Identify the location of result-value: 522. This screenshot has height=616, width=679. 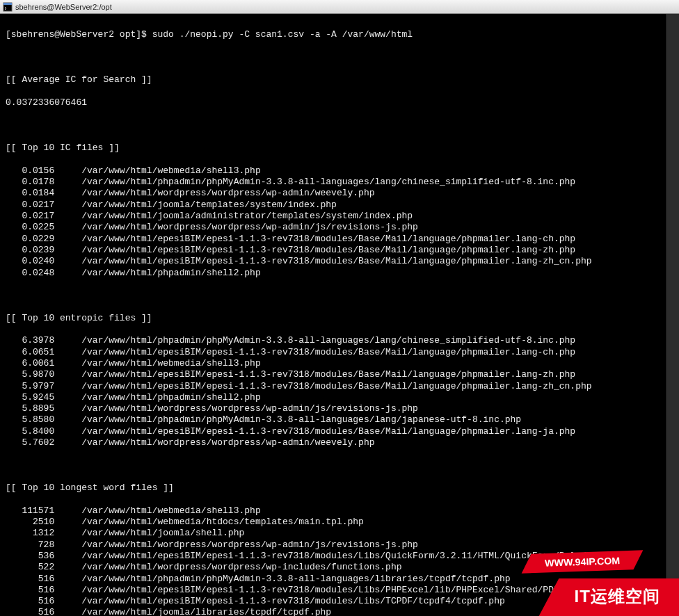
(30, 567).